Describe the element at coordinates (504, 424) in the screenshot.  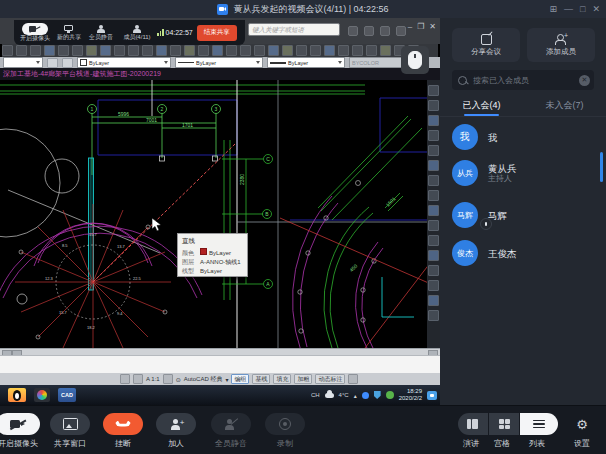
I see `grid-view-button` at that location.